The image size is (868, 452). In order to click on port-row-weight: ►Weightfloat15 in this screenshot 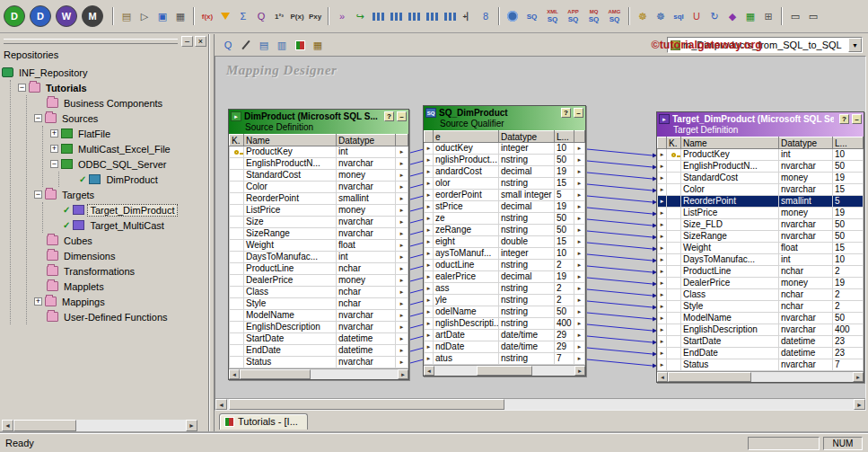, I will do `click(761, 248)`.